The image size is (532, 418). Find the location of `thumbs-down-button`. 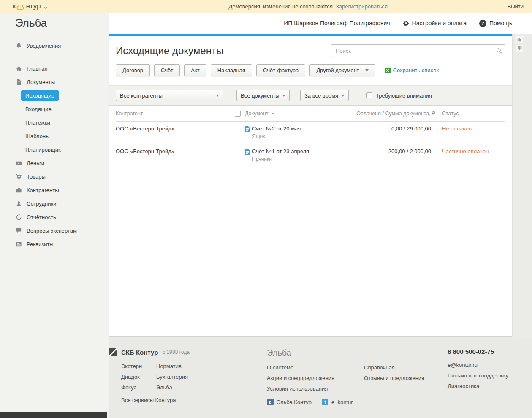

thumbs-down-button is located at coordinates (519, 48).